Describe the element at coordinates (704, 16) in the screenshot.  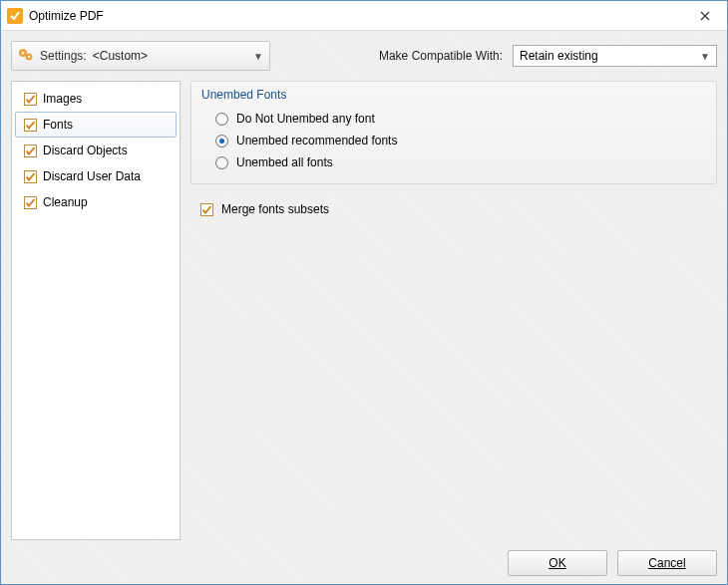
I see `close-button` at that location.